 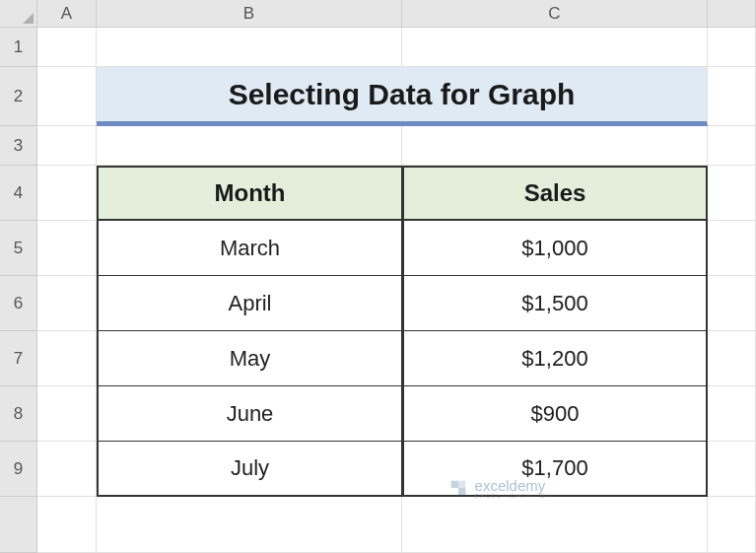 I want to click on cell-d4, so click(x=731, y=193).